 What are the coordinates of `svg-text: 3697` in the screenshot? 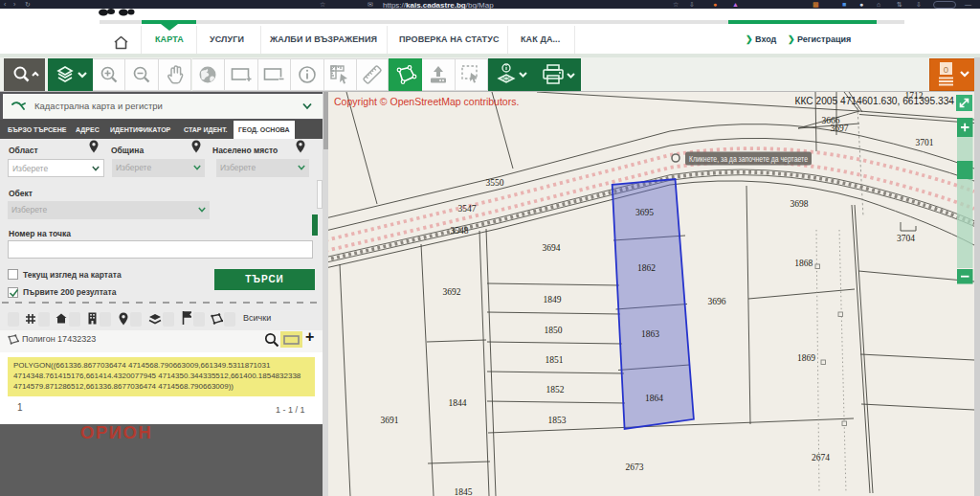 It's located at (840, 128).